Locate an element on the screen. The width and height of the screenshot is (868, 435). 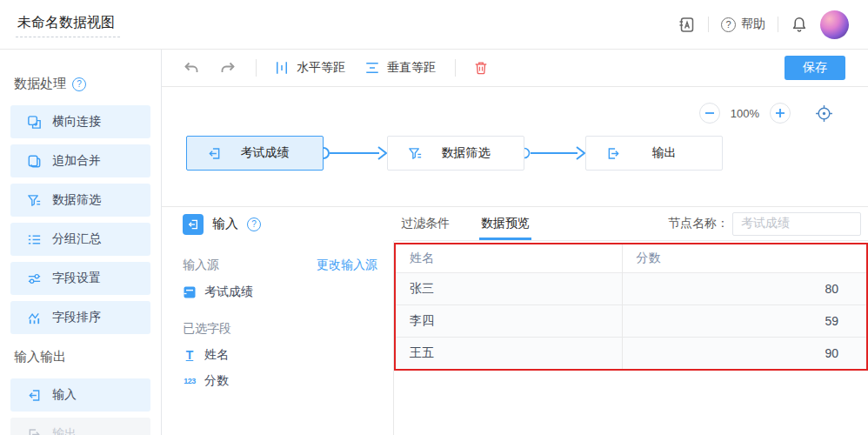
sidebar-section-processing: 数据处理 ? is located at coordinates (82, 84).